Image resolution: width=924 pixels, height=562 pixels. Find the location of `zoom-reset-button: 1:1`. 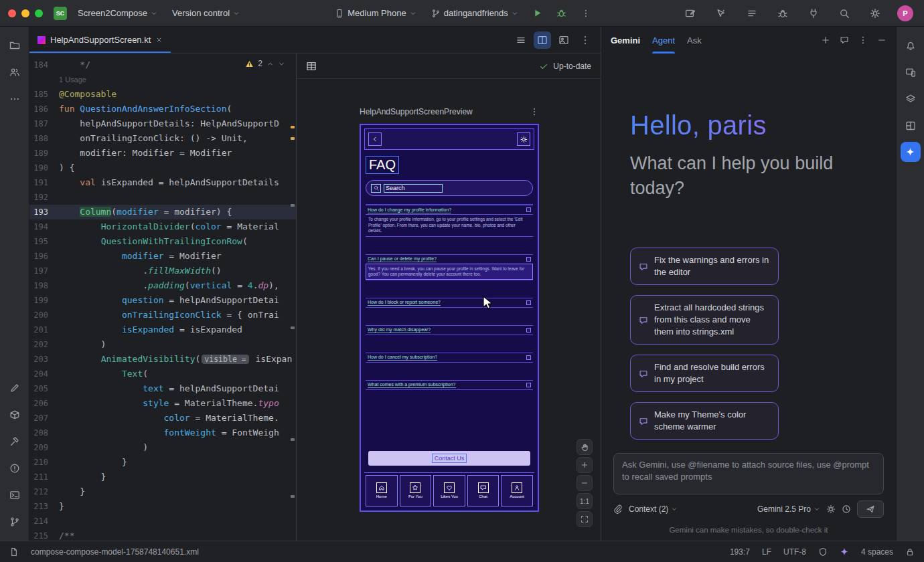

zoom-reset-button: 1:1 is located at coordinates (585, 501).